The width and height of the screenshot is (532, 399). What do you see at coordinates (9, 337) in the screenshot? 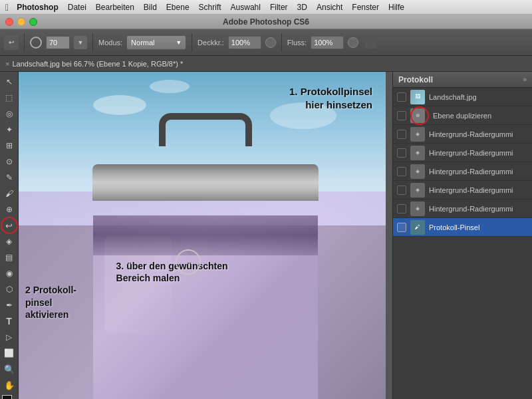
I see `path-selection-button: ▷` at bounding box center [9, 337].